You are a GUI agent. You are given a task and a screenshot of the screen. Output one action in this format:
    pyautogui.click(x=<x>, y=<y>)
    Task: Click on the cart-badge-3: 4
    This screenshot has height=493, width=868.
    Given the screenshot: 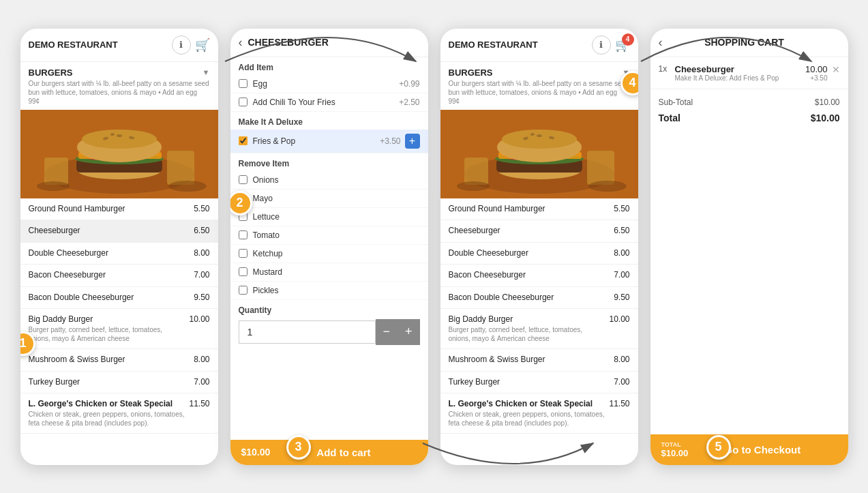 What is the action you would take?
    pyautogui.click(x=628, y=40)
    